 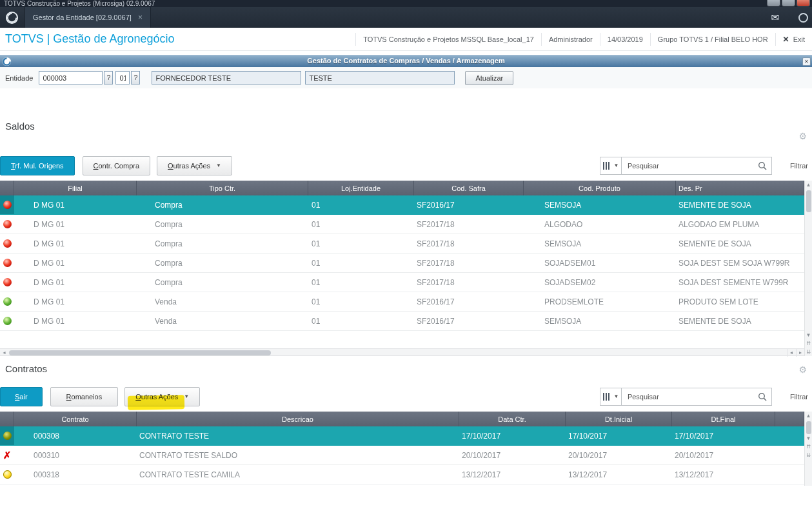 I want to click on store-lookup-button: ?, so click(x=135, y=77).